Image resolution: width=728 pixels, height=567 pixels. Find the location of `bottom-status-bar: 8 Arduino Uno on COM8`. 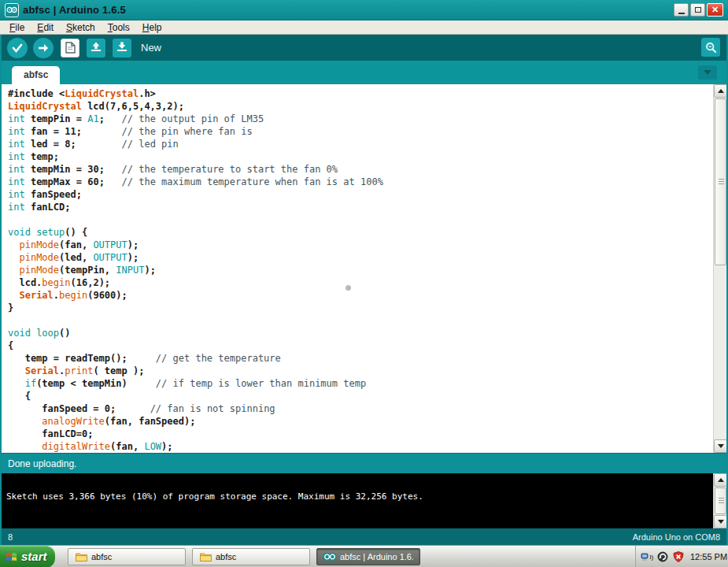

bottom-status-bar: 8 Arduino Uno on COM8 is located at coordinates (364, 537).